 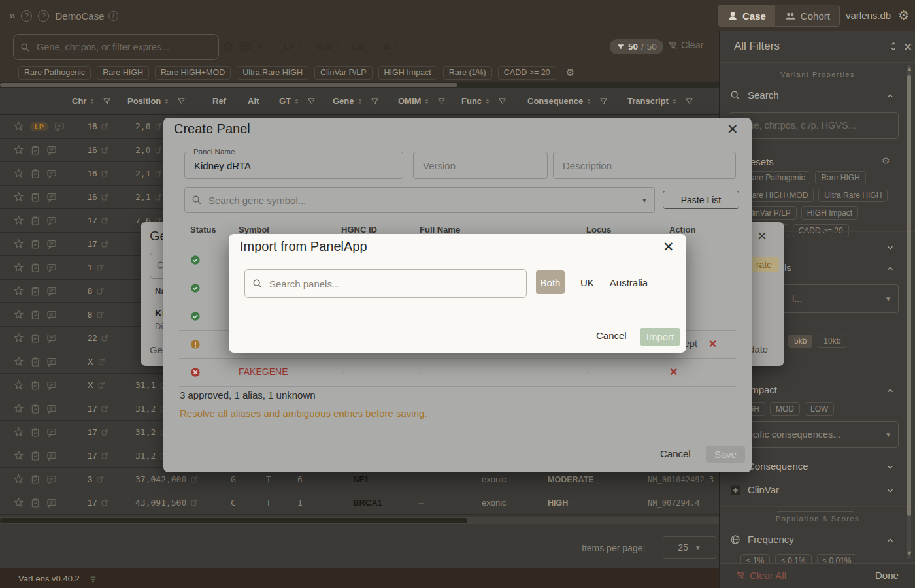 I want to click on column-header-consequence: Consequence, so click(x=578, y=101).